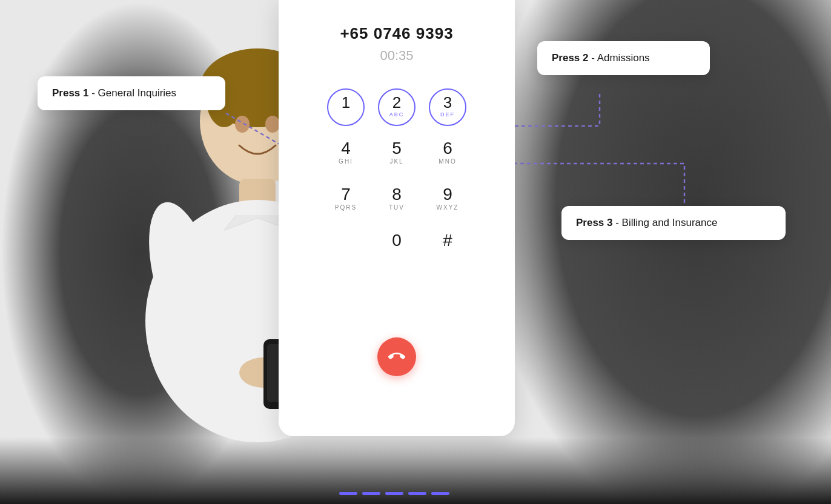 The width and height of the screenshot is (831, 504). Describe the element at coordinates (448, 199) in the screenshot. I see `key-9: 9 WXYZ` at that location.